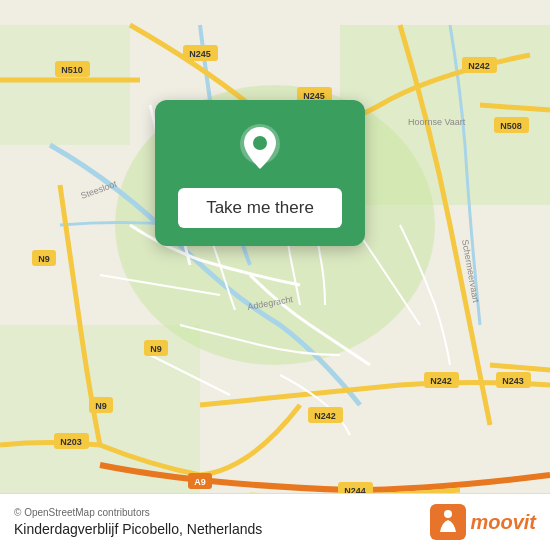 Image resolution: width=550 pixels, height=550 pixels. What do you see at coordinates (511, 126) in the screenshot?
I see `svg-text: N508` at bounding box center [511, 126].